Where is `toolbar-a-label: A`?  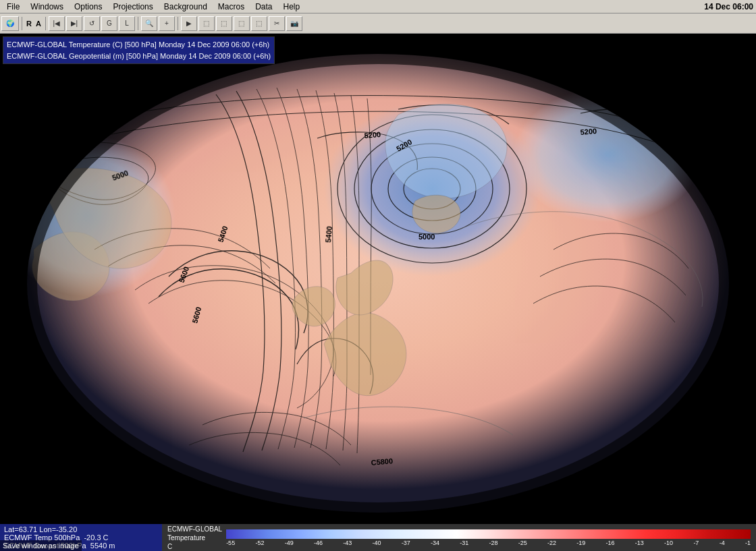
toolbar-a-label: A is located at coordinates (38, 24).